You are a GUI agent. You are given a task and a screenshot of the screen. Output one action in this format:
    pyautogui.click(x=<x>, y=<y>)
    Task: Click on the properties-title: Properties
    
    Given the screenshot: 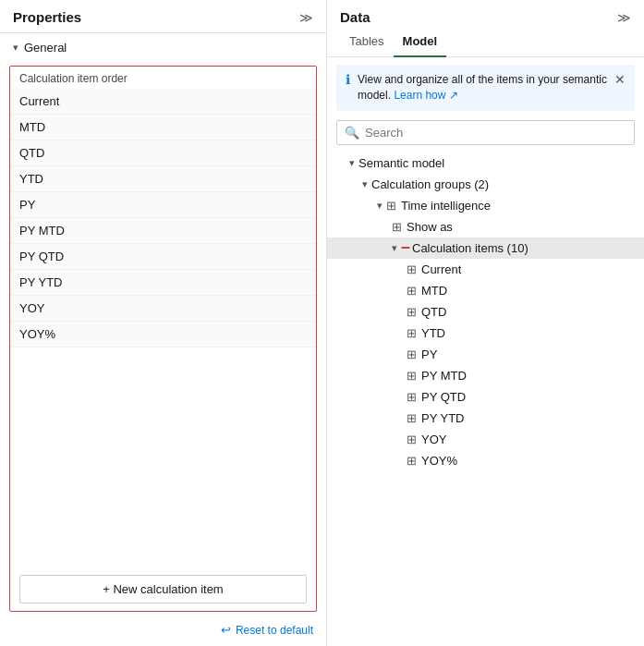 What is the action you would take?
    pyautogui.click(x=47, y=17)
    